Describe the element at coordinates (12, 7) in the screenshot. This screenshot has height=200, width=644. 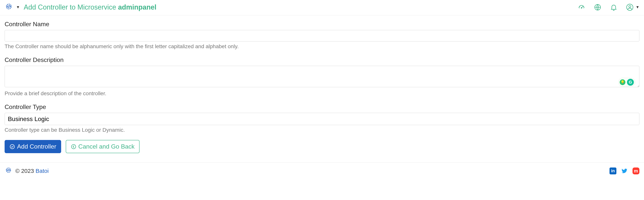
I see `app-switcher: ▼` at that location.